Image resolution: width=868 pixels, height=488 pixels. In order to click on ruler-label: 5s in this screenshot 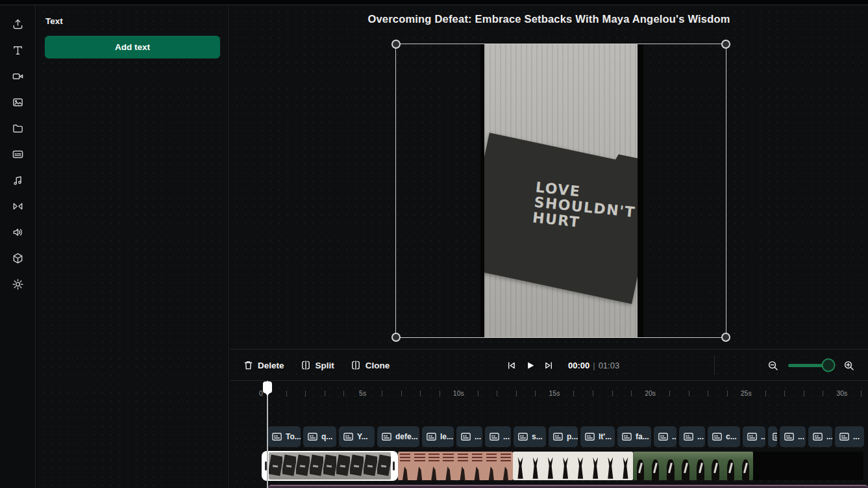, I will do `click(362, 393)`.